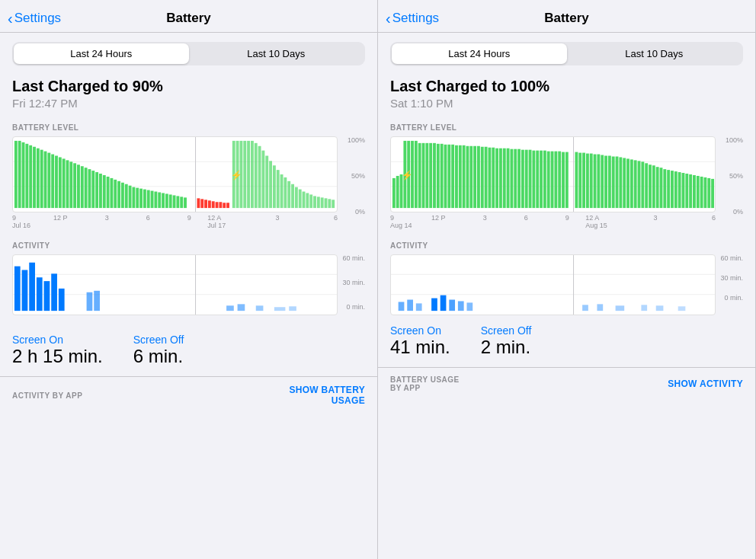 The width and height of the screenshot is (756, 559). I want to click on left-battery-chart: ⚡, so click(175, 174).